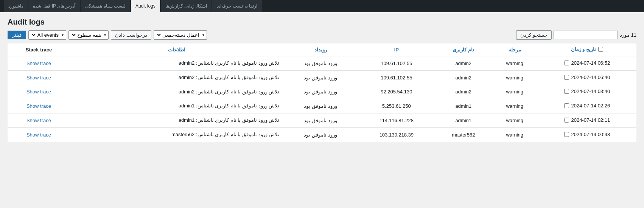 Image resolution: width=644 pixels, height=208 pixels. What do you see at coordinates (591, 106) in the screenshot?
I see `datetime-value: 2024-07-14 02:26` at bounding box center [591, 106].